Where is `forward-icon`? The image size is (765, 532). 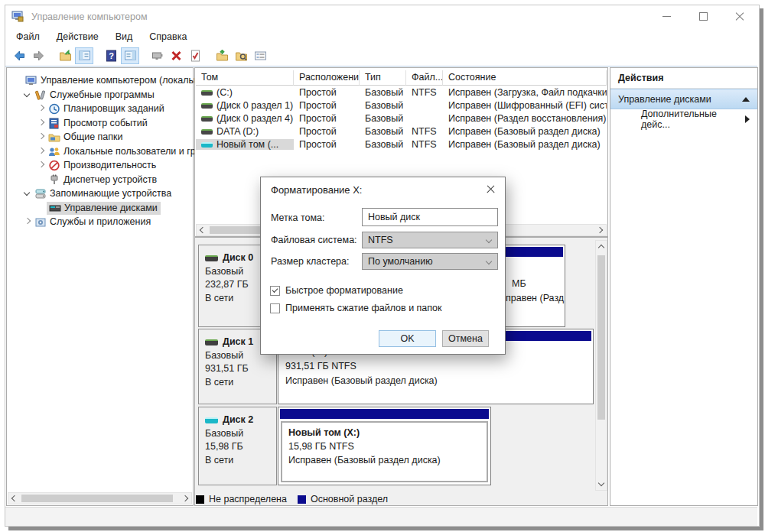
forward-icon is located at coordinates (38, 56).